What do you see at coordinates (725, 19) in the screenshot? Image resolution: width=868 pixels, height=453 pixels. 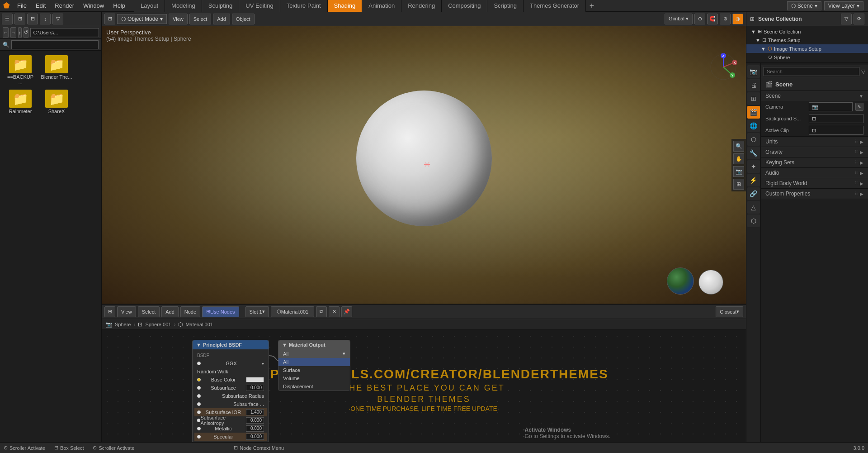 I see `overlay-btn: ⊚` at bounding box center [725, 19].